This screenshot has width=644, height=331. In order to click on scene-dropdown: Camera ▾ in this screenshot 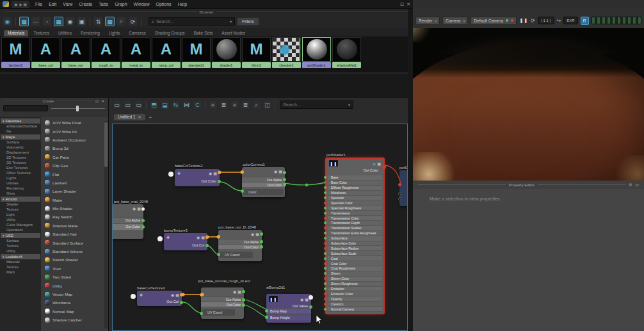, I will do `click(455, 20)`.